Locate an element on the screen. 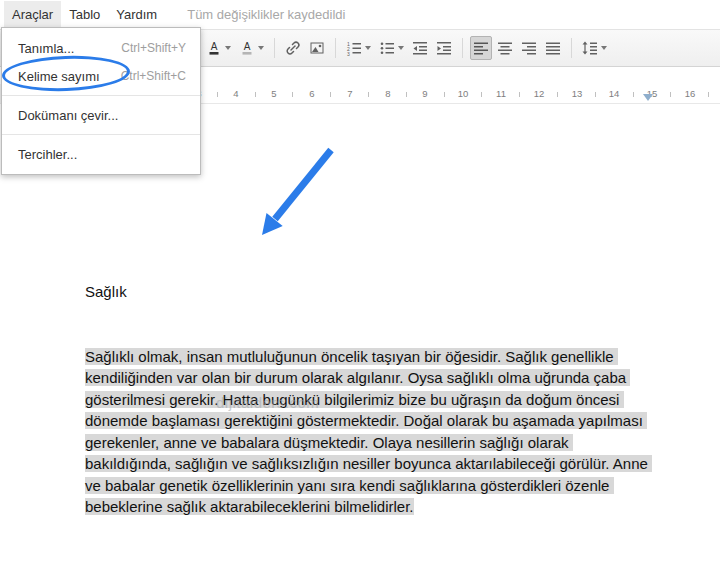  line-spacing-button is located at coordinates (594, 48).